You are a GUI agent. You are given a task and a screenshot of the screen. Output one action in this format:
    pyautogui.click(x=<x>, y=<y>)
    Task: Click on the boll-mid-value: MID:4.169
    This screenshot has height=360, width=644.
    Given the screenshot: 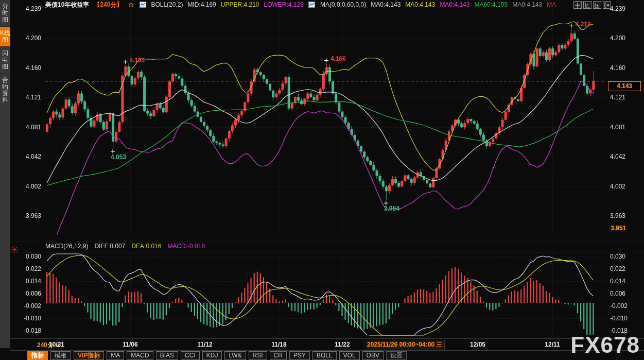 What is the action you would take?
    pyautogui.click(x=202, y=5)
    